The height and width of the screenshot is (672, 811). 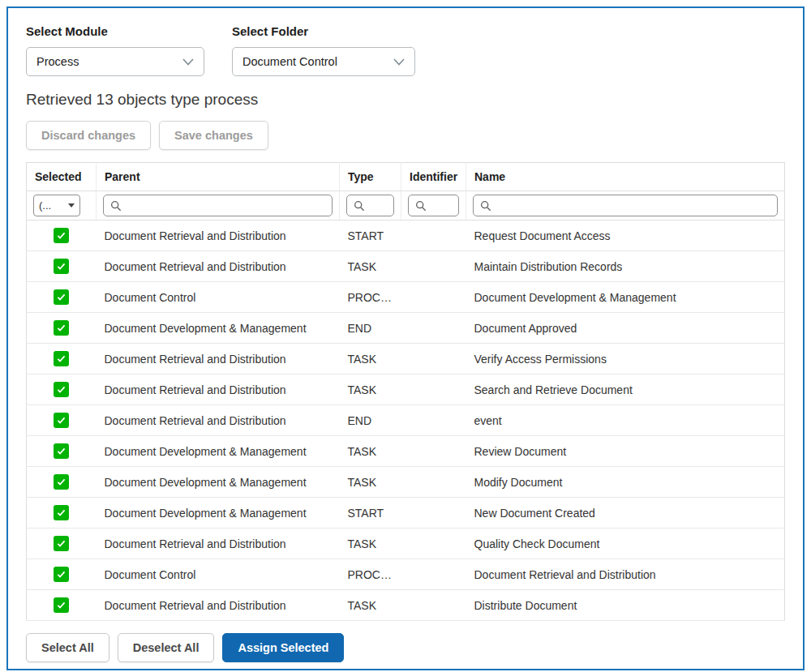 I want to click on name-cell: Request Document Access, so click(x=626, y=236).